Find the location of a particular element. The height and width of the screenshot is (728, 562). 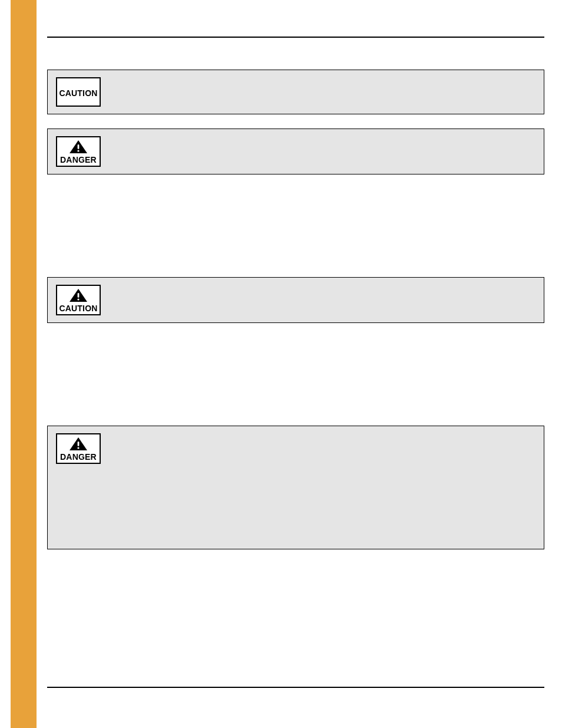

top-horizontal-rule is located at coordinates (296, 37).